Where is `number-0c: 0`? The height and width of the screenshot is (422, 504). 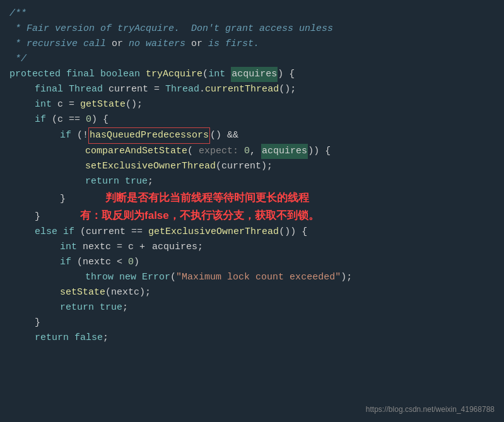
number-0c: 0 is located at coordinates (131, 262).